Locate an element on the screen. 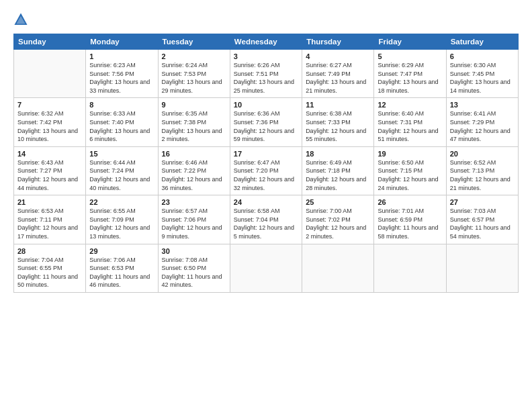  cell-daylight: Daylight: 12 hours and 17 minutes. is located at coordinates (48, 232).